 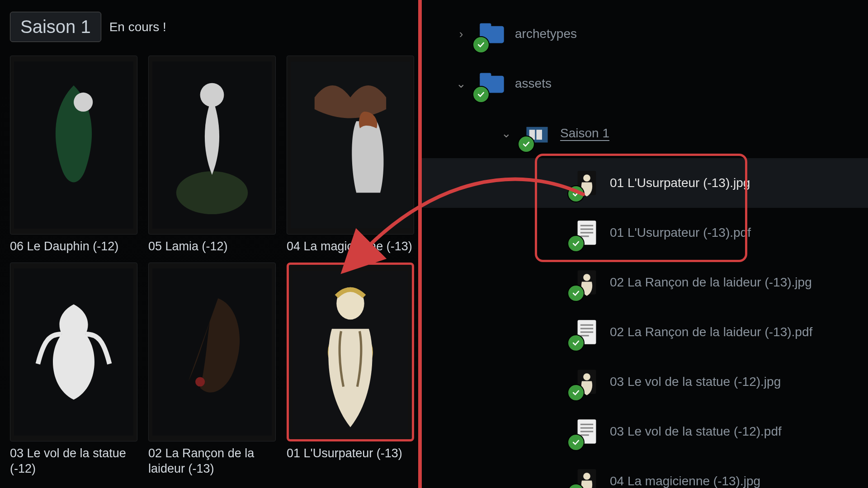 What do you see at coordinates (645, 332) in the screenshot?
I see `tree-file-row: 02 La Rançon de la laideur (-13).pdf` at bounding box center [645, 332].